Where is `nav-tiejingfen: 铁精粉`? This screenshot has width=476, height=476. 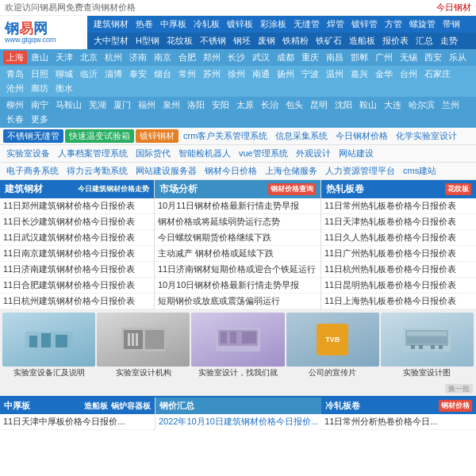 nav-tiejingfen: 铁精粉 is located at coordinates (295, 41).